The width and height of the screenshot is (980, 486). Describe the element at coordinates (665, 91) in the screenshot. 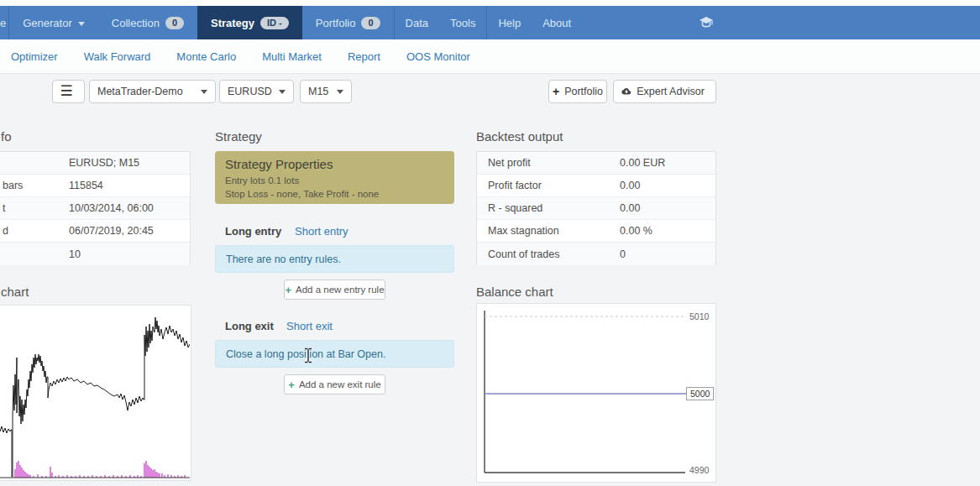

I see `expert-advisor-button: Expert Advisor` at that location.